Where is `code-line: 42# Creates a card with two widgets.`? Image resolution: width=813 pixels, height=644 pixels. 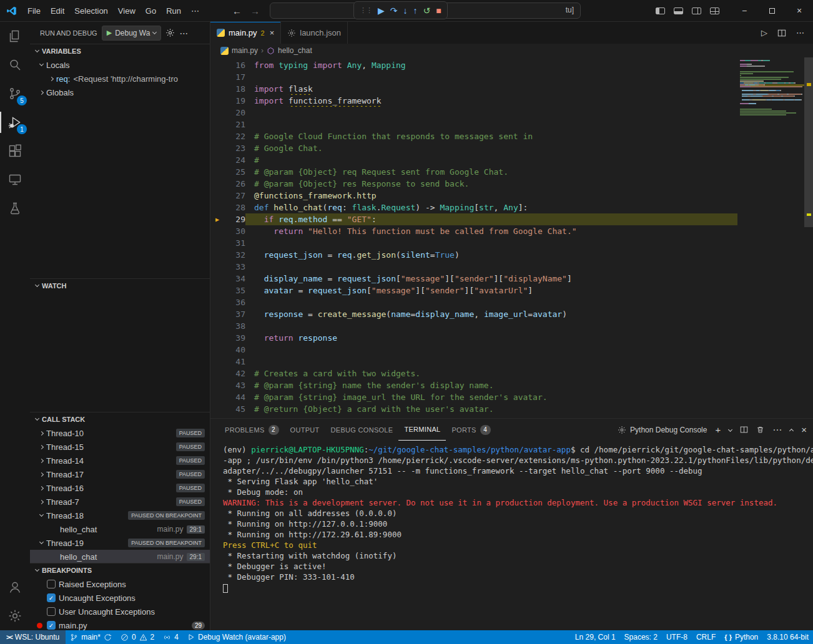
code-line: 42# Creates a card with two widgets. is located at coordinates (512, 373).